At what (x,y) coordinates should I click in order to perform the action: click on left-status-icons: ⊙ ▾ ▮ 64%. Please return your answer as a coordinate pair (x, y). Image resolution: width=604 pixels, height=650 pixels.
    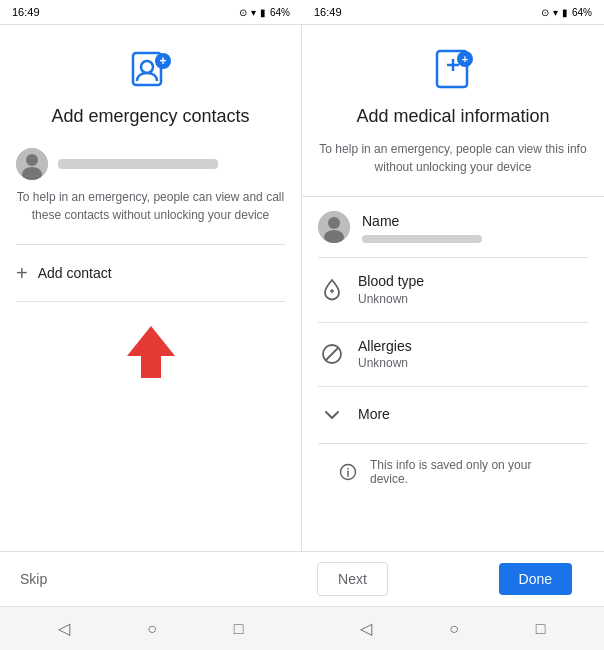
    Looking at the image, I should click on (264, 12).